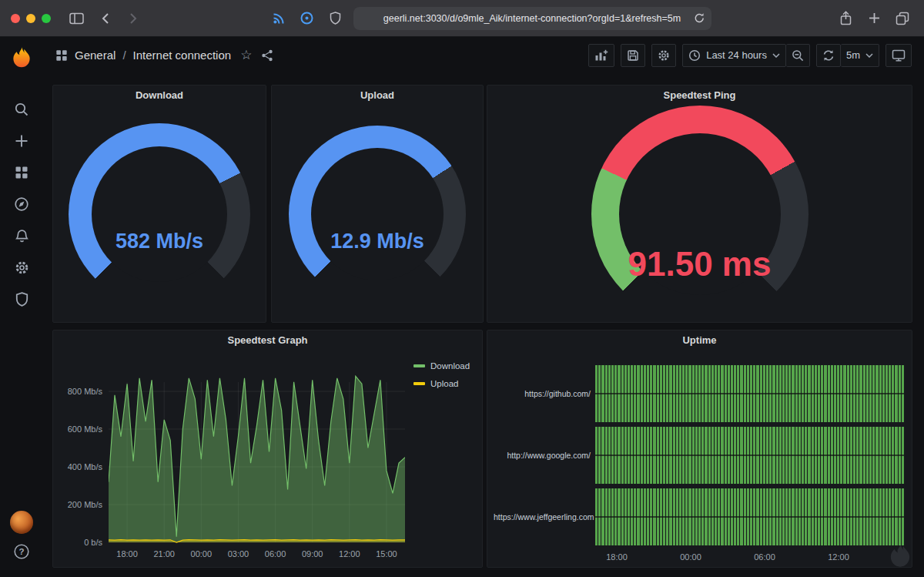 This screenshot has width=924, height=577. What do you see at coordinates (853, 55) in the screenshot?
I see `refresh-interval-label: 5m` at bounding box center [853, 55].